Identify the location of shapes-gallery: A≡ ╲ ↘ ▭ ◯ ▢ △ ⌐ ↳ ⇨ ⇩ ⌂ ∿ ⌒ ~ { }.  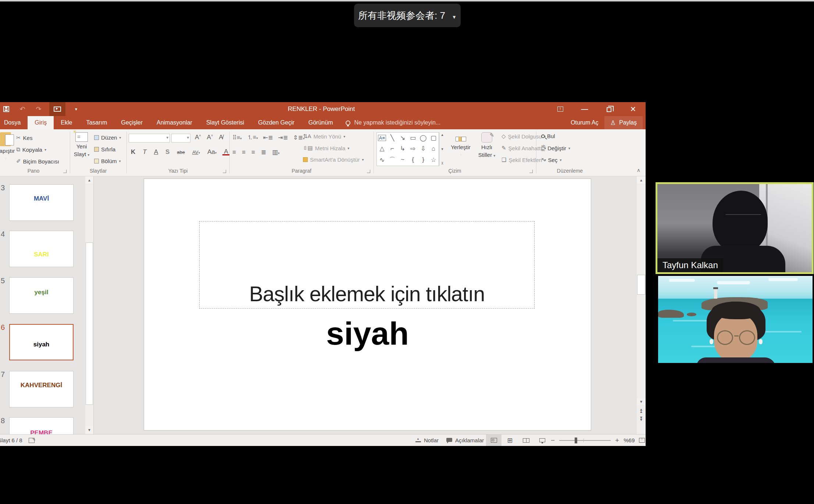
(408, 149).